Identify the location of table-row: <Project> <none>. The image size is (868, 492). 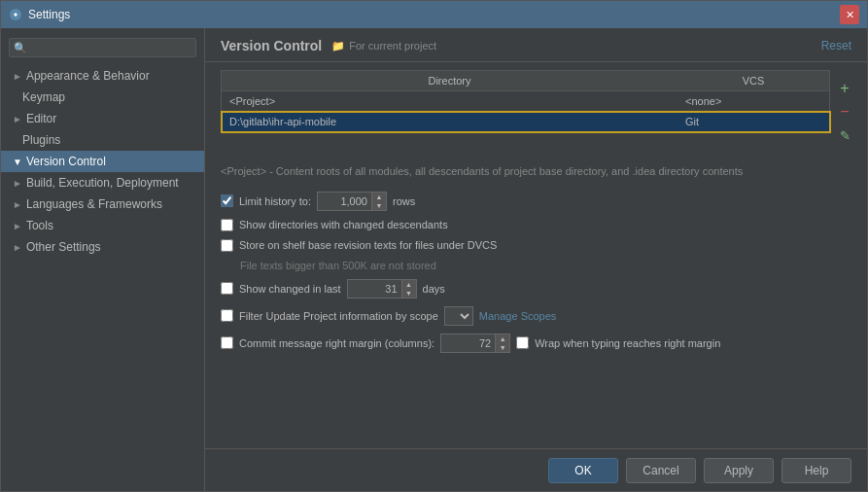
(526, 101).